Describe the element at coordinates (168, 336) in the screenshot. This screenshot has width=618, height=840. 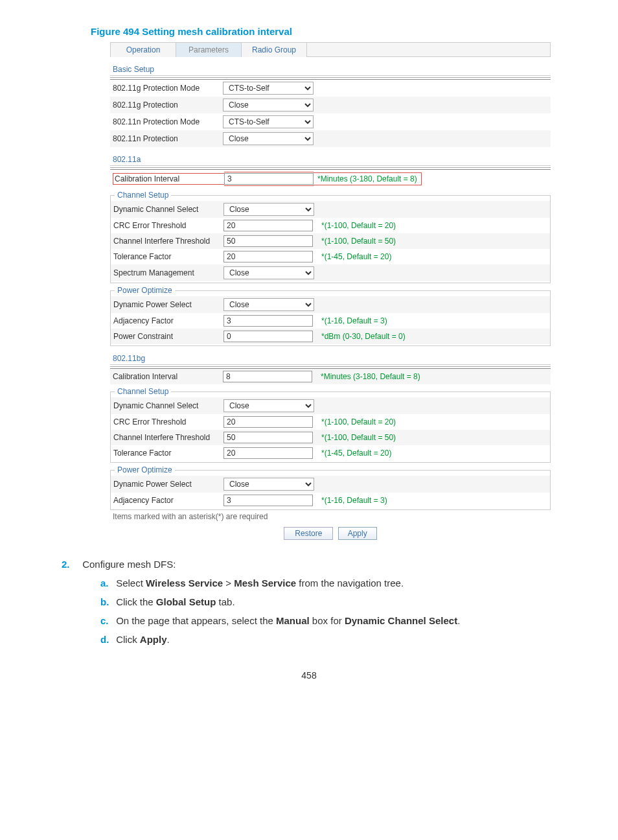
I see `pc-a-label: Power Constraint` at that location.